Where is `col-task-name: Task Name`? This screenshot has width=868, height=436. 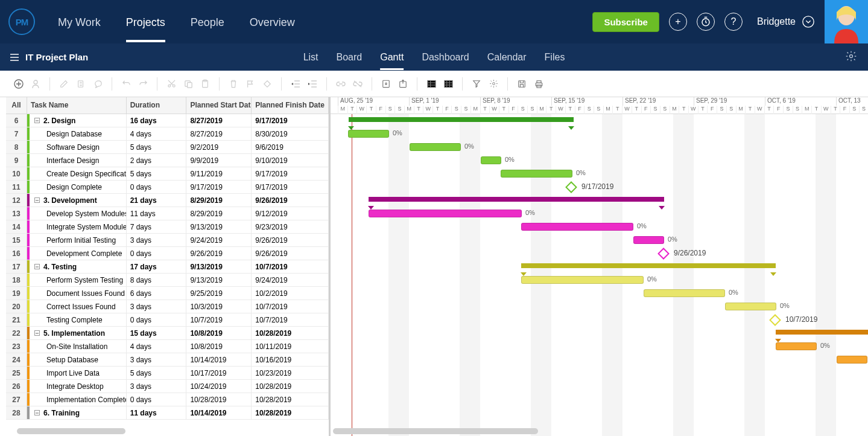
col-task-name: Task Name is located at coordinates (77, 105).